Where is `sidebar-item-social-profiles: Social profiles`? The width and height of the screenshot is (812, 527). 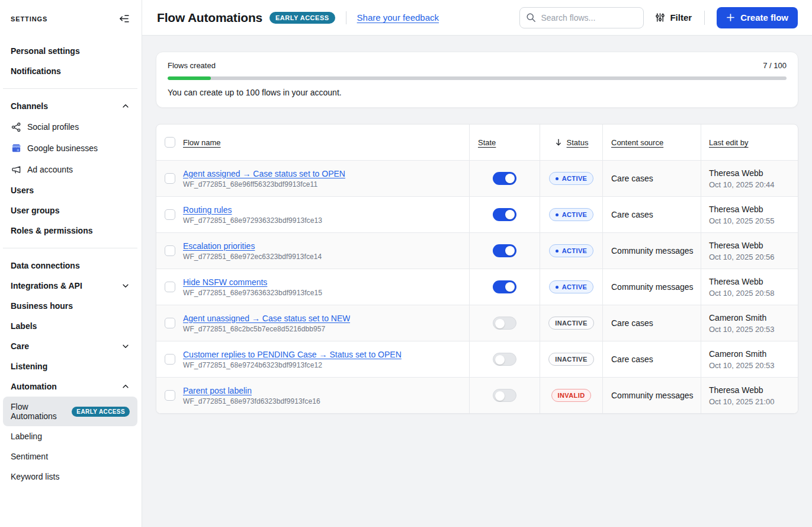
sidebar-item-social-profiles: Social profiles is located at coordinates (70, 127).